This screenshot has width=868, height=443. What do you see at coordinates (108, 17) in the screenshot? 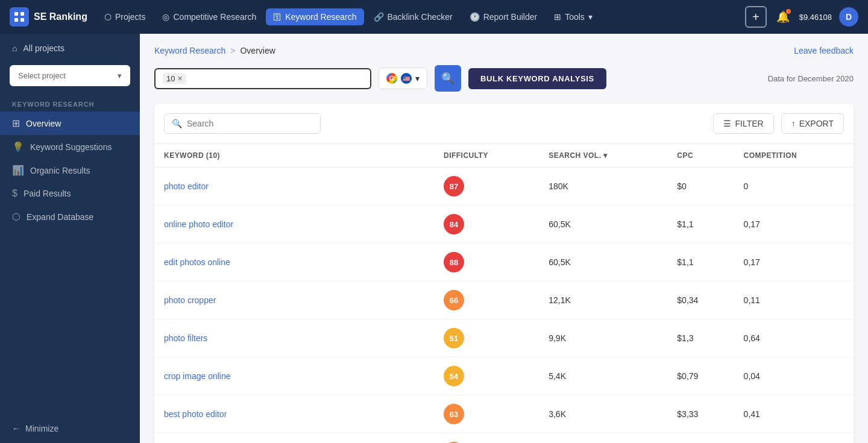
I see `layers-icon: ⬡` at bounding box center [108, 17].